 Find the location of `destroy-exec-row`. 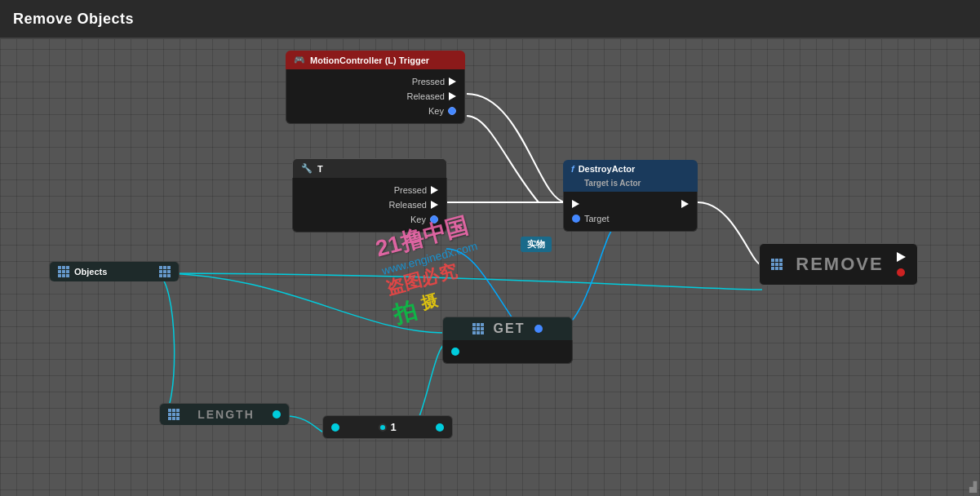

destroy-exec-row is located at coordinates (630, 204).